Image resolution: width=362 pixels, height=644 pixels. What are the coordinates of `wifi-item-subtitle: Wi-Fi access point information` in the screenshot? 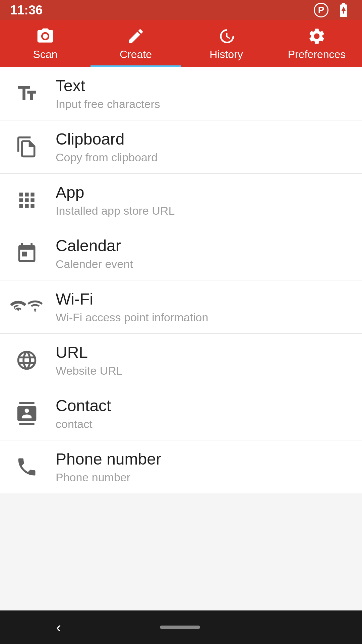 It's located at (132, 317).